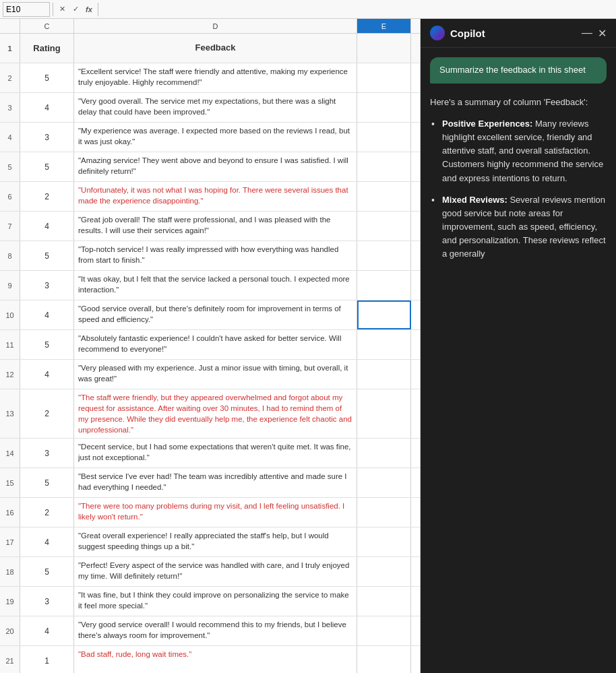 The width and height of the screenshot is (616, 673). Describe the element at coordinates (216, 542) in the screenshot. I see `cell-feedback-17: "Great overall experience! I really appr…` at that location.